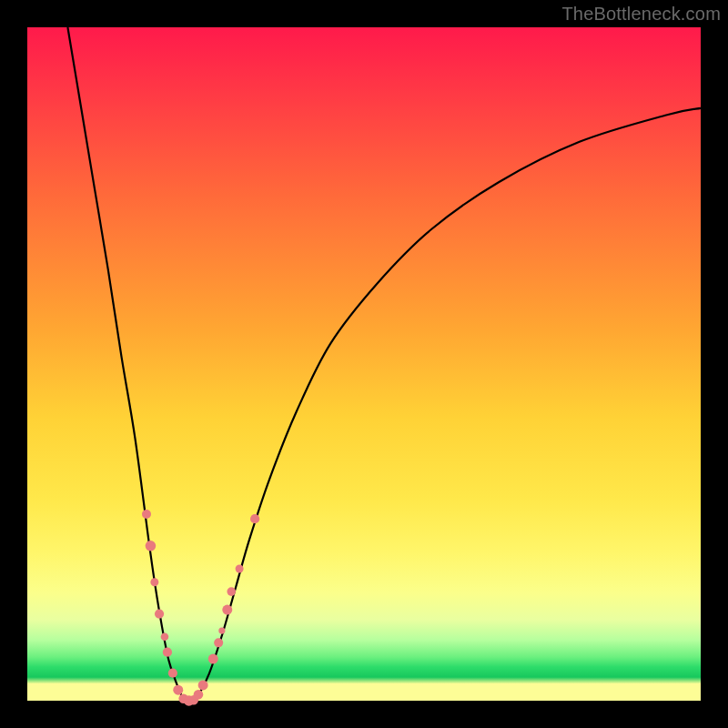 The height and width of the screenshot is (728, 728). I want to click on watermark-text: TheBottleneck.com, so click(641, 15).